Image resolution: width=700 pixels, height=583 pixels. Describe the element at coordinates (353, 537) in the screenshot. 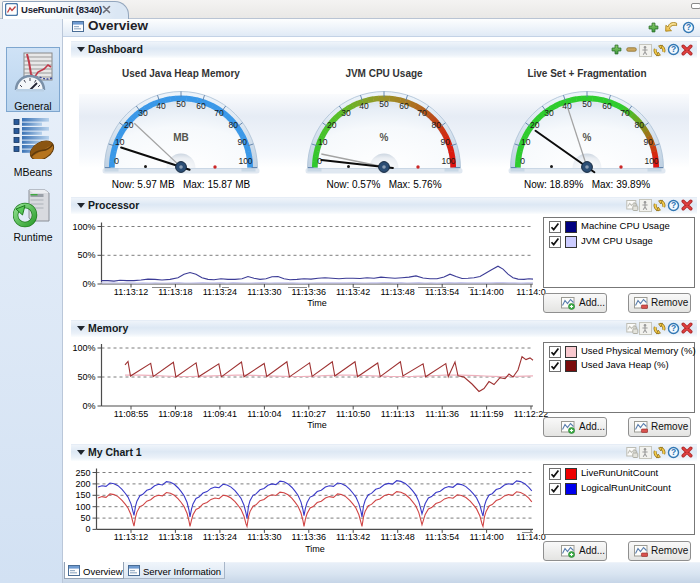

I see `svg-text: 11:13:42` at that location.